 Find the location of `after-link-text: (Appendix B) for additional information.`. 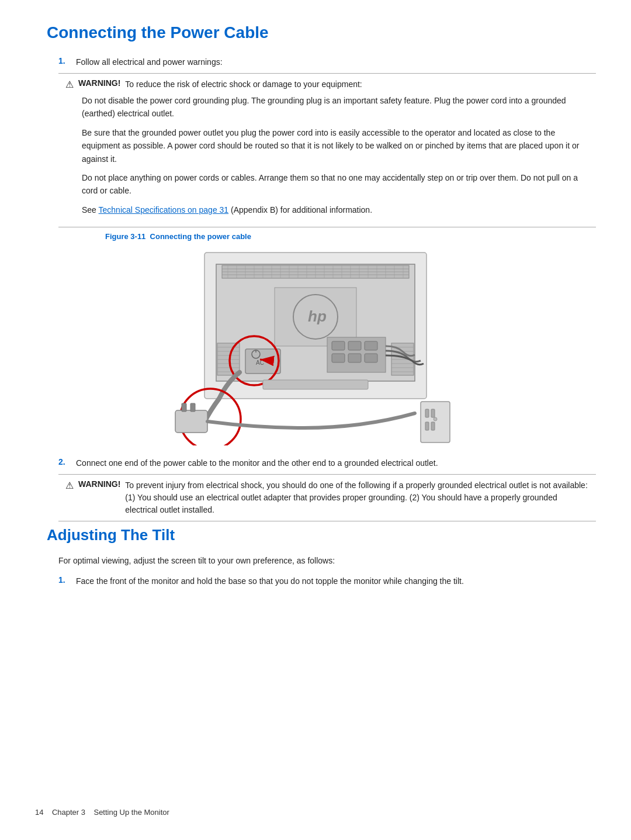

after-link-text: (Appendix B) for additional information. is located at coordinates (300, 210).